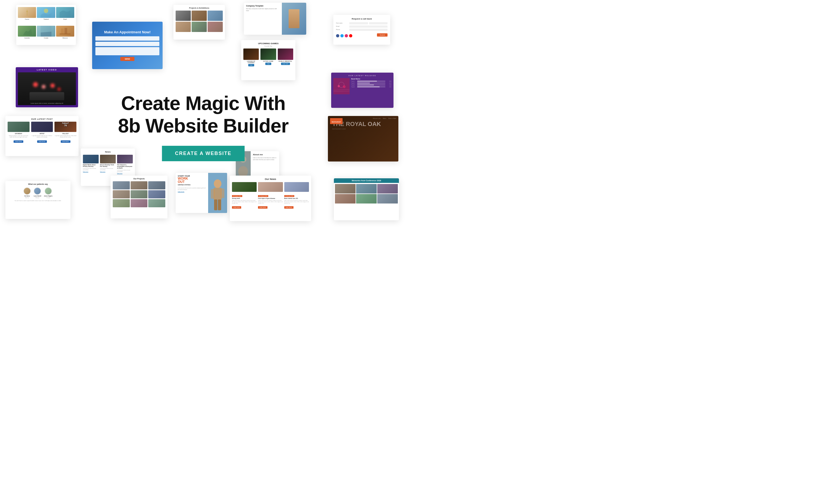 This screenshot has width=813, height=504. What do you see at coordinates (42, 133) in the screenshot?
I see `post-name-artist: ARTIST` at bounding box center [42, 133].